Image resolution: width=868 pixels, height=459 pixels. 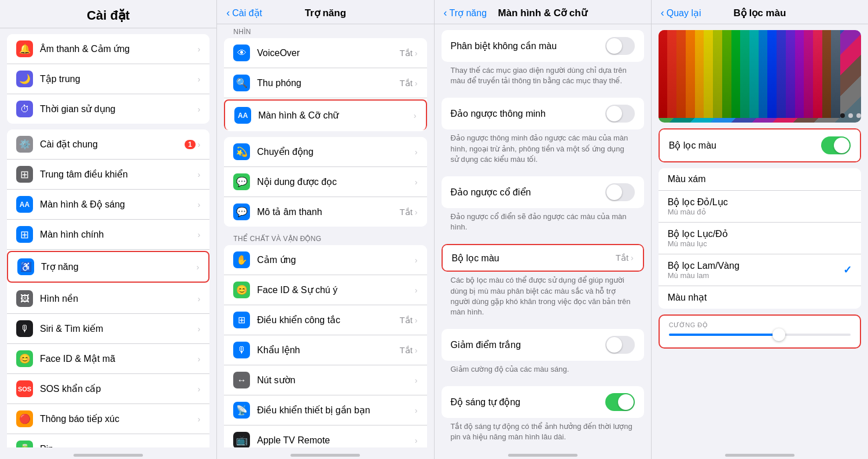 What do you see at coordinates (663, 13) in the screenshot?
I see `back-chevron-icon-4: ‹` at bounding box center [663, 13].